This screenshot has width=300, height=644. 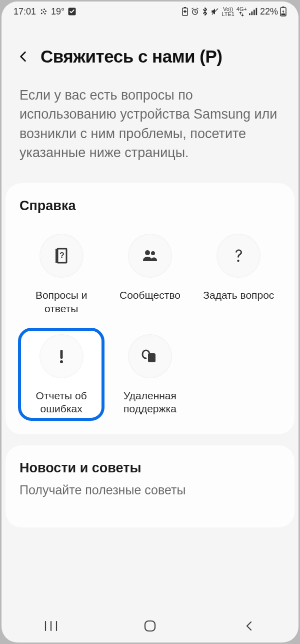 I want to click on system-navbar, so click(x=150, y=626).